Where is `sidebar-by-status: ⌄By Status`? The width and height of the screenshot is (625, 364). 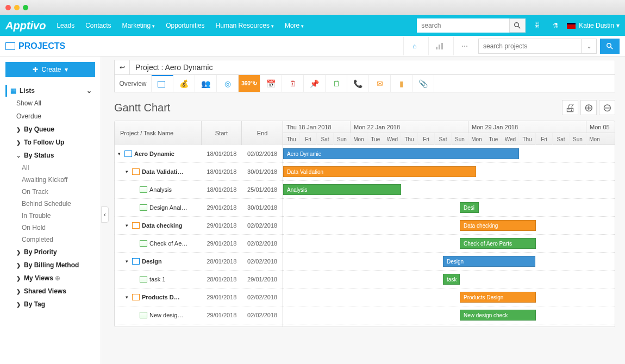
sidebar-by-status: ⌄By Status is located at coordinates (50, 155).